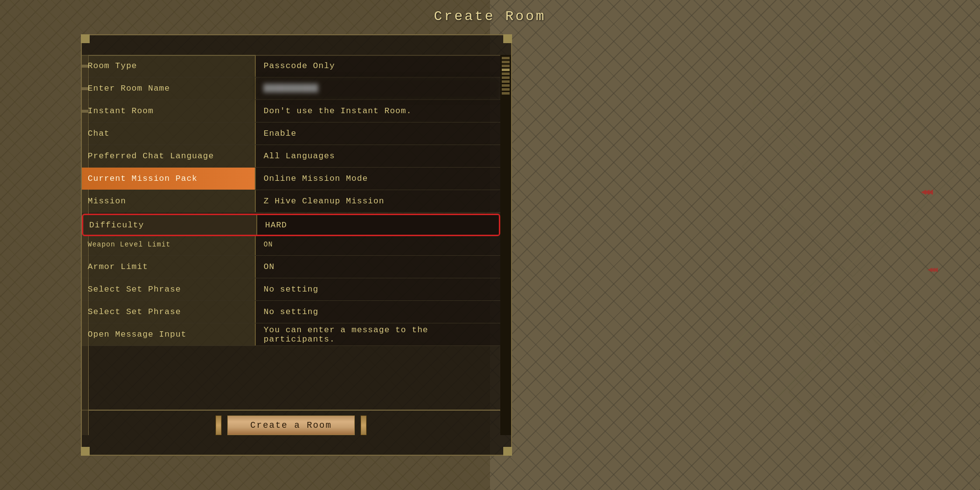 This screenshot has height=490, width=980. Describe the element at coordinates (378, 66) in the screenshot. I see `row-value-room-type: Passcode Only` at that location.